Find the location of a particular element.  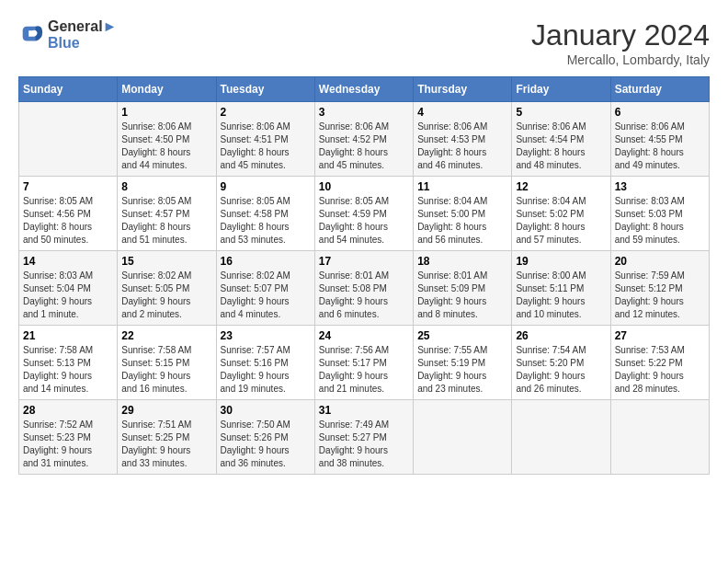

calendar-cell: 28Sunrise: 7:52 AM Sunset: 5:23 PM Dayli… is located at coordinates (68, 438).